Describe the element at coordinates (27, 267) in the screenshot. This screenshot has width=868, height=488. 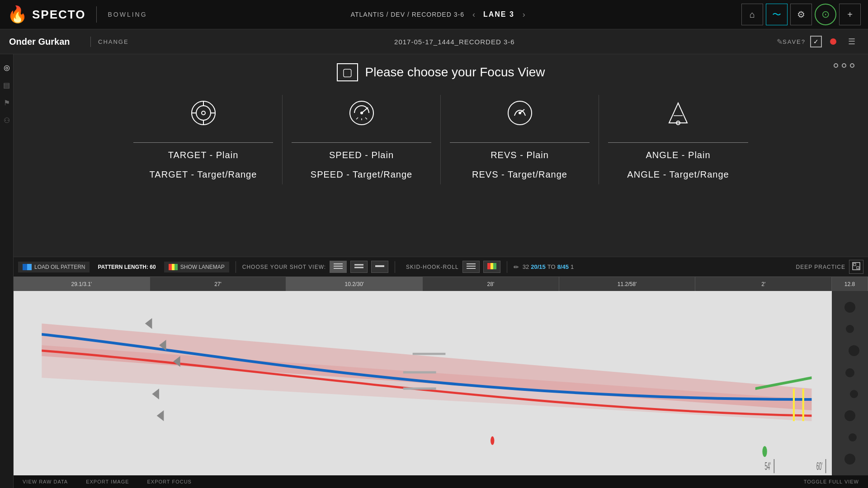
I see `oil-pattern-icon` at that location.